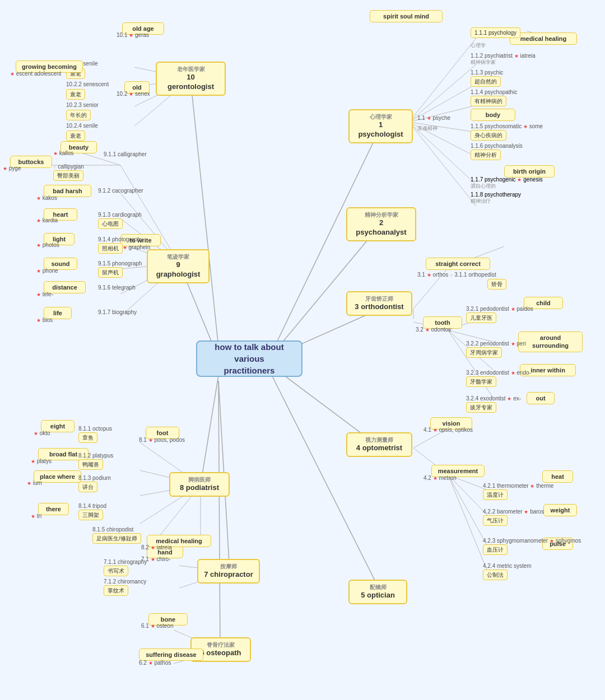  What do you see at coordinates (481, 382) in the screenshot?
I see `endodontist-cn: 牙髓学家` at bounding box center [481, 382].